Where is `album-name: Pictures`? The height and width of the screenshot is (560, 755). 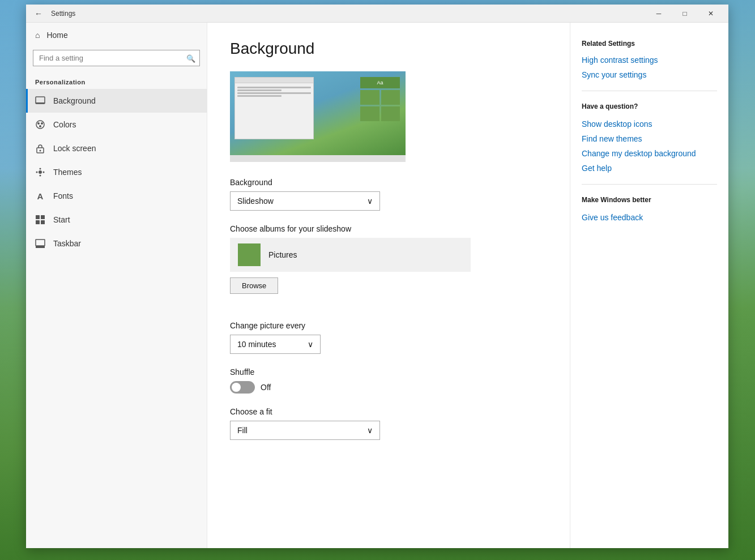
album-name: Pictures is located at coordinates (283, 255).